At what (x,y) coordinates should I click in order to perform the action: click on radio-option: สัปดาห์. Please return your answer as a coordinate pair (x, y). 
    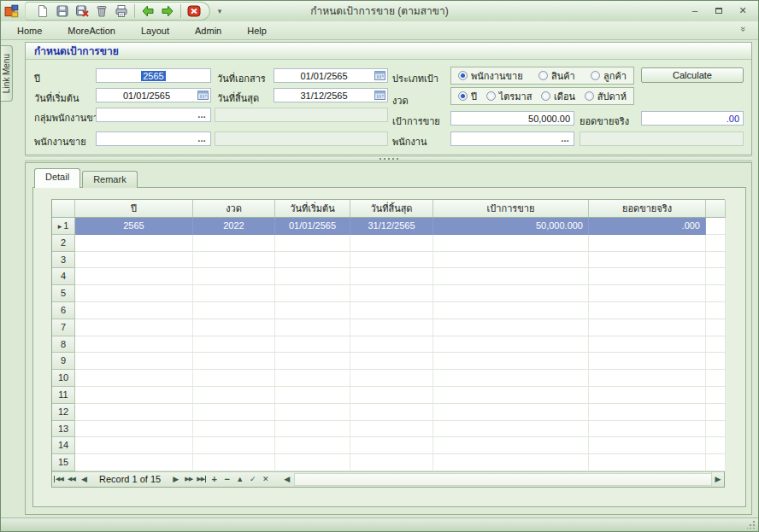
    Looking at the image, I should click on (605, 96).